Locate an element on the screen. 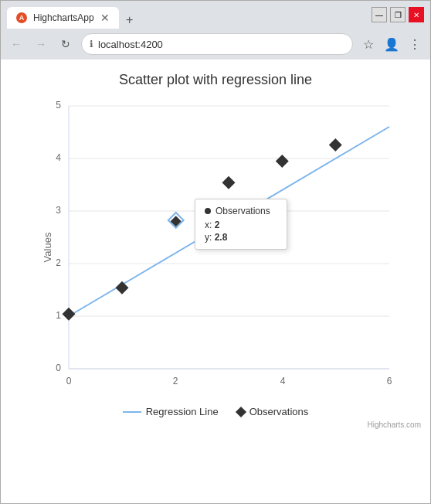 This screenshot has height=504, width=431. legend-regression-line: Regression Line is located at coordinates (171, 411).